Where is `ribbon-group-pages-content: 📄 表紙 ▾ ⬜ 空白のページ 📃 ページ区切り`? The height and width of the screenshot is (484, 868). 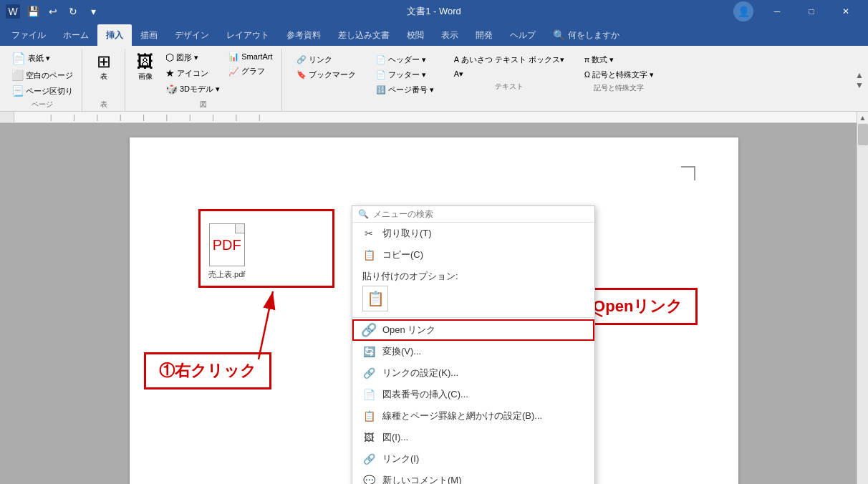
ribbon-group-pages-content: 📄 表紙 ▾ ⬜ 空白のページ 📃 ページ区切り is located at coordinates (42, 74).